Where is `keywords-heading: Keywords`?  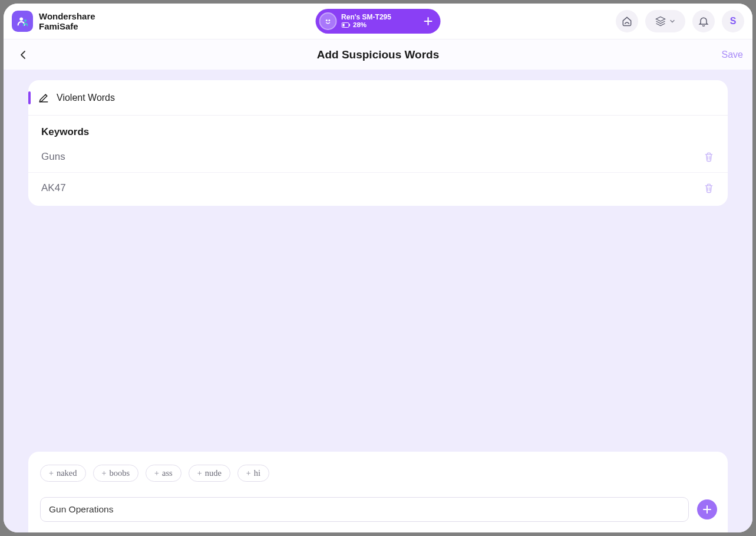 keywords-heading: Keywords is located at coordinates (378, 129).